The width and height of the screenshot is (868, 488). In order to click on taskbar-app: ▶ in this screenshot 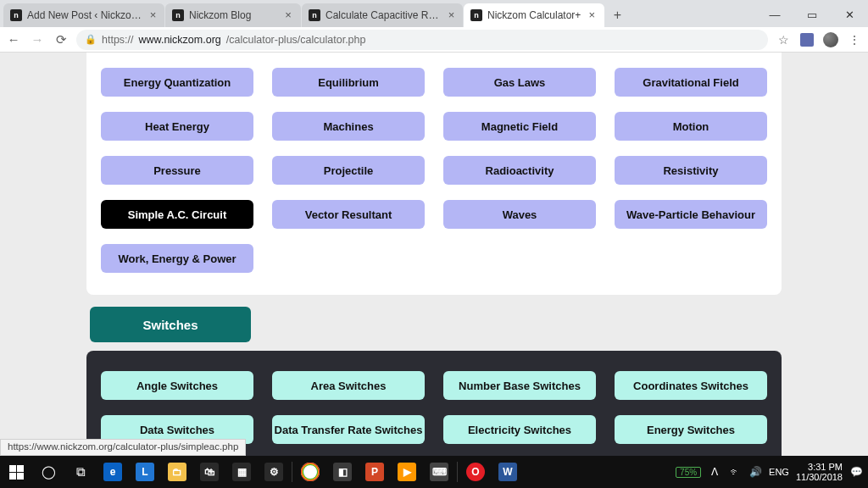, I will do `click(407, 472)`.